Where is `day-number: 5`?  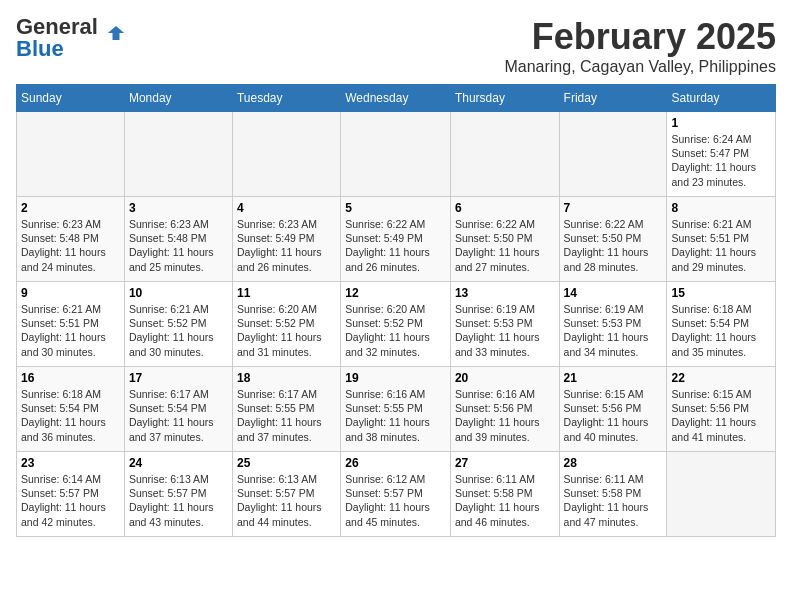
day-number: 5 is located at coordinates (396, 208).